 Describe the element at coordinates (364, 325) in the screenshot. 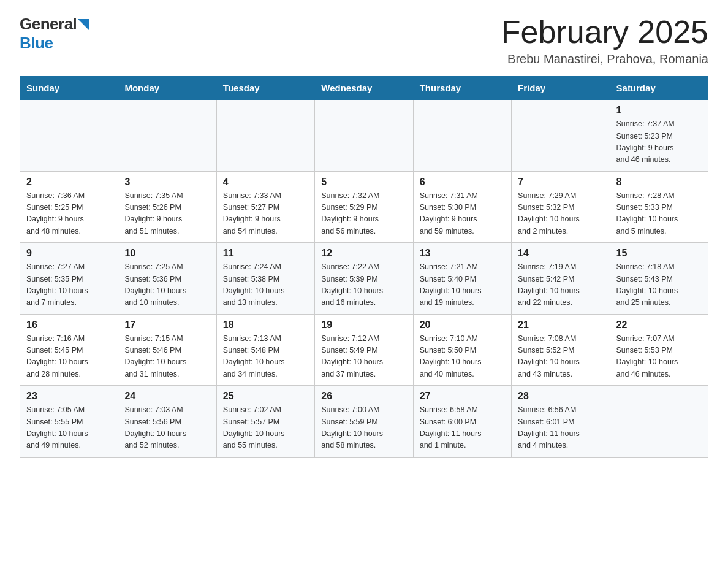

I see `day-number: 19` at that location.